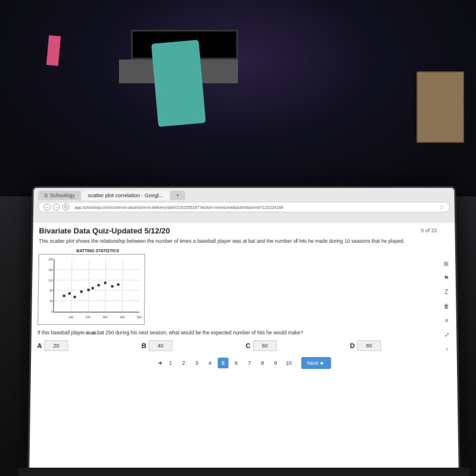  What do you see at coordinates (98, 287) in the screenshot?
I see `chart-container: BATTING STATISTICS Hits 0 40` at bounding box center [98, 287].